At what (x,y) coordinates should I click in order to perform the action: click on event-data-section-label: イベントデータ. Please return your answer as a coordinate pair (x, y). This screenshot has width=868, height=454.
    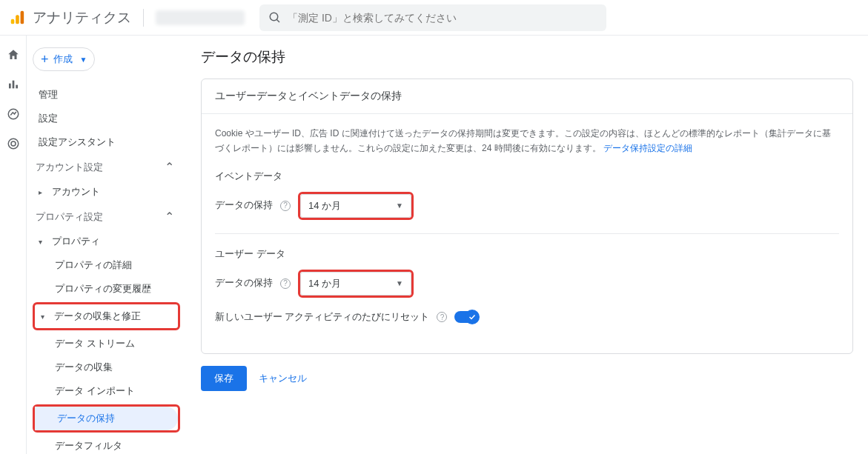
    Looking at the image, I should click on (527, 176).